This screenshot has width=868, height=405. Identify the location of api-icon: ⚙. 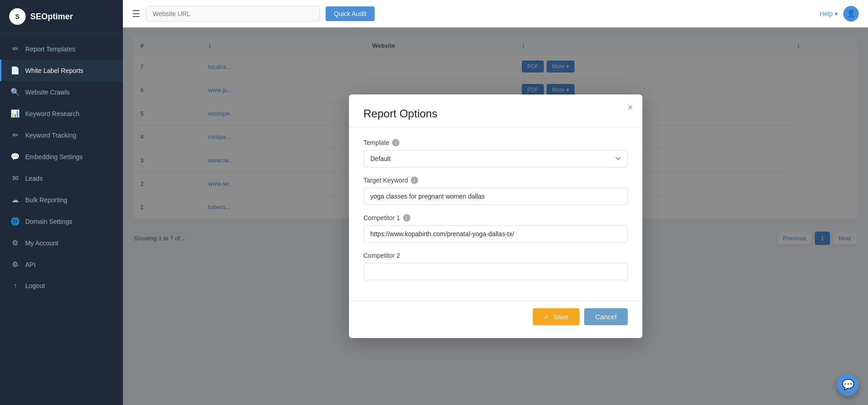
(15, 264).